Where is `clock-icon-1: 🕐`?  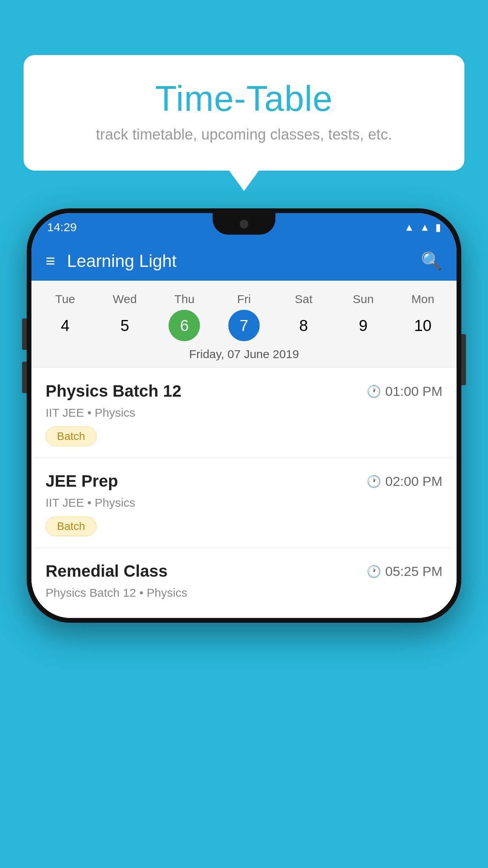
clock-icon-1: 🕐 is located at coordinates (374, 392).